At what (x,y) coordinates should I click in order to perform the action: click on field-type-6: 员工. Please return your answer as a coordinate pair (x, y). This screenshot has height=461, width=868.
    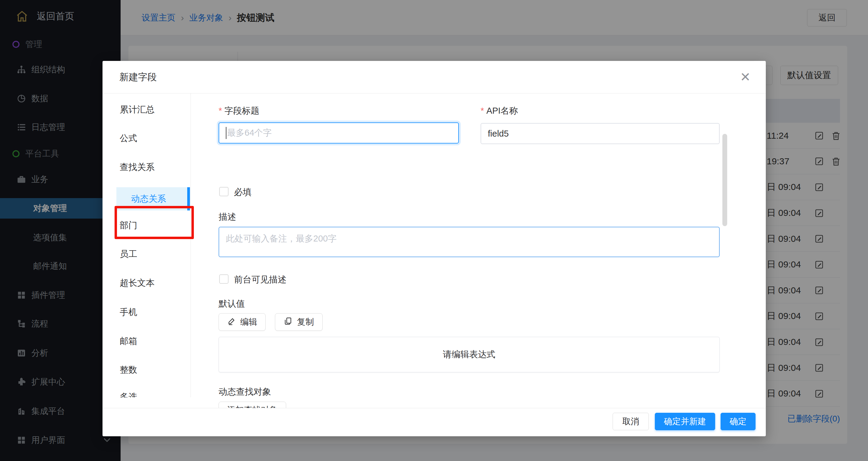
    Looking at the image, I should click on (147, 254).